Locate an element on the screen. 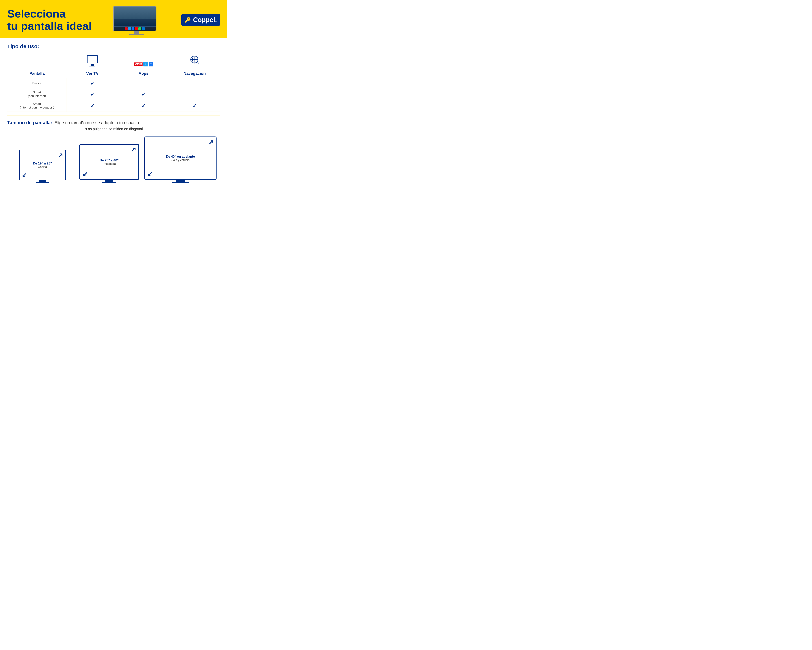 The image size is (812, 650). tv-graphic: 4:06 PM is located at coordinates (136, 20).